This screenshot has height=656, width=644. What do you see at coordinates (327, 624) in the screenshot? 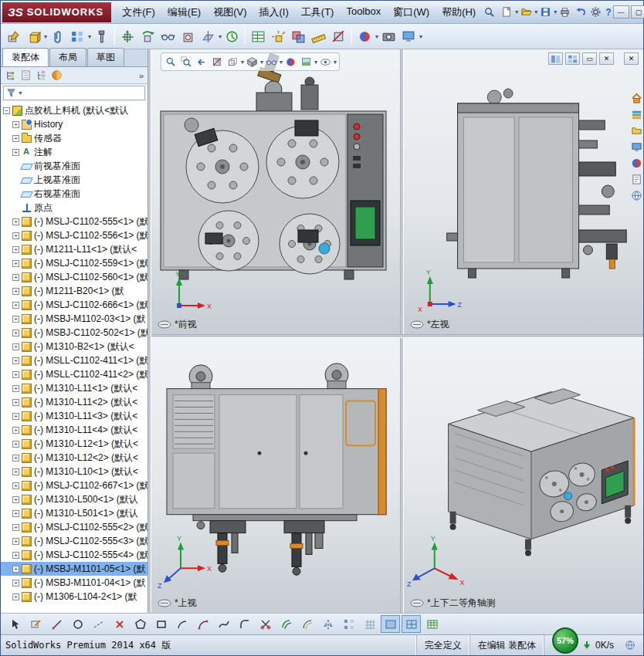
I see `mirror-entities-icon` at bounding box center [327, 624].